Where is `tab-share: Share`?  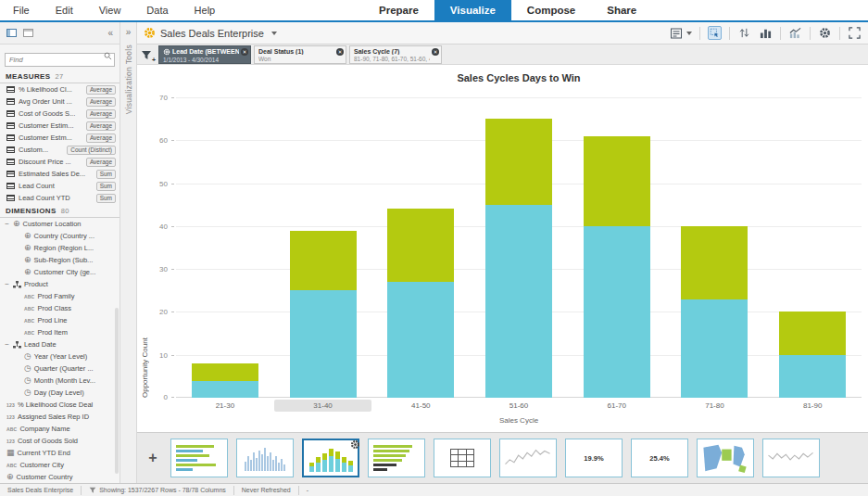
tab-share: Share is located at coordinates (622, 10).